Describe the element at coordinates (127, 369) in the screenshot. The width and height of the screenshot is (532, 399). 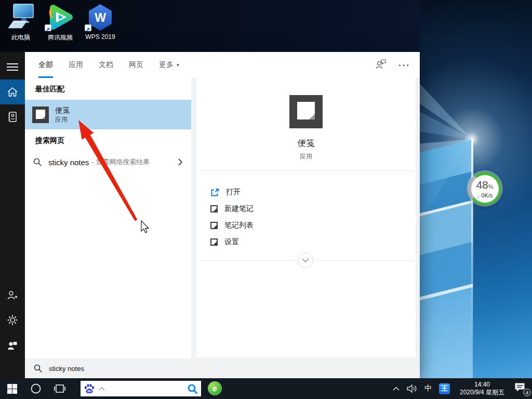
I see `search-input` at that location.